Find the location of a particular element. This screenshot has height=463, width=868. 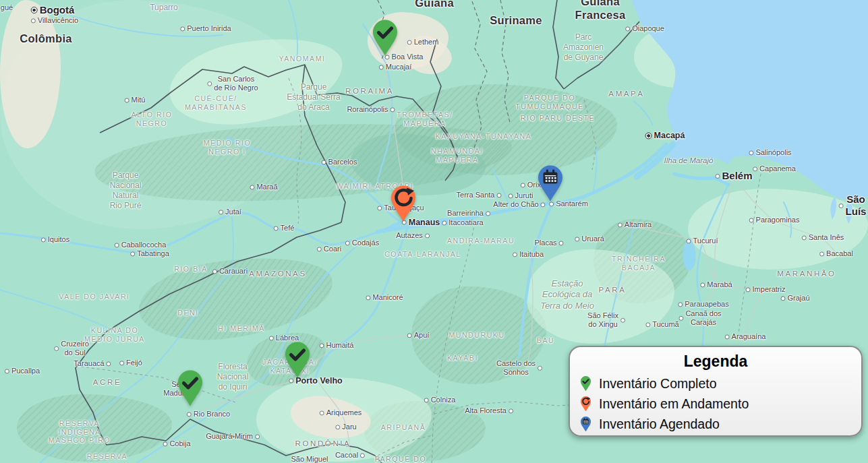

legend: Legenda Inventário Completo Inventário e… is located at coordinates (716, 391).